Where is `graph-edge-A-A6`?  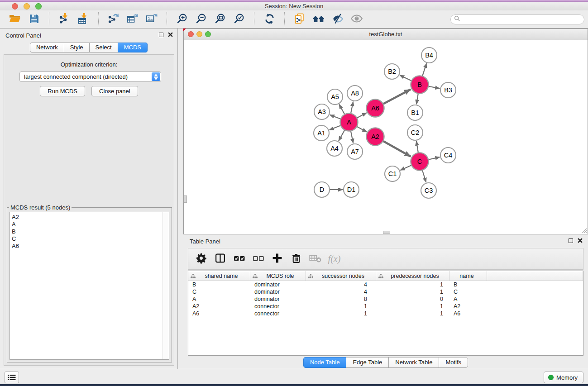
graph-edge-A-A6 is located at coordinates (361, 116).